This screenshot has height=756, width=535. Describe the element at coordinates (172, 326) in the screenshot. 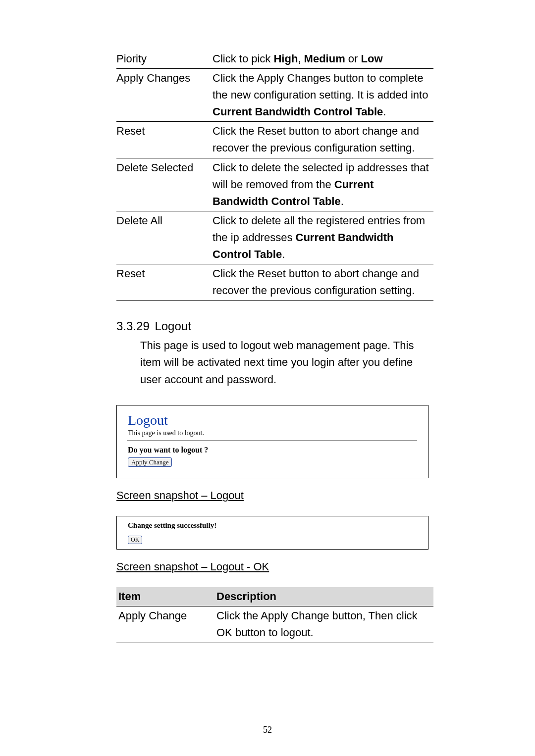

I see `section-title: Logout` at that location.